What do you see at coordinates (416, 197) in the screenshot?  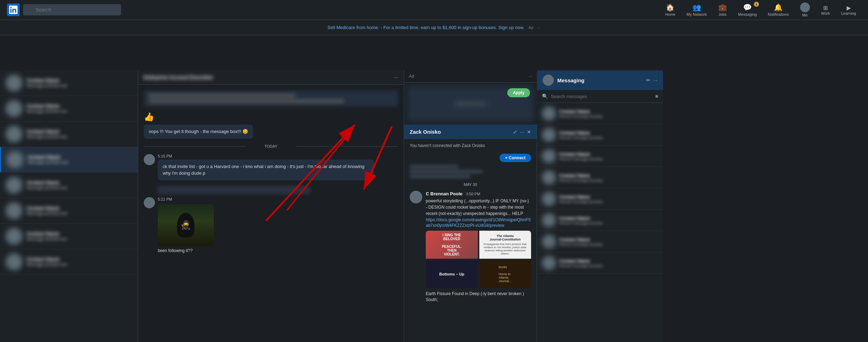 I see `cbrennan-avatar` at bounding box center [416, 197].